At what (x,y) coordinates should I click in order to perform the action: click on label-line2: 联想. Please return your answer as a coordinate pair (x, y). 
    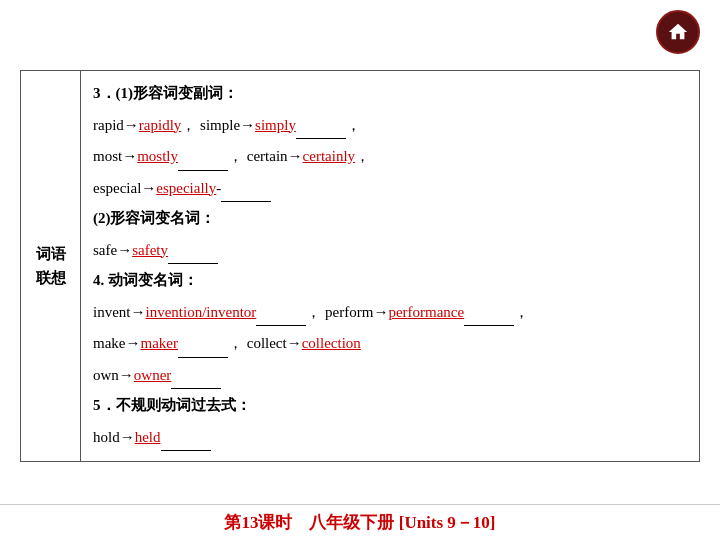
    Looking at the image, I should click on (51, 278).